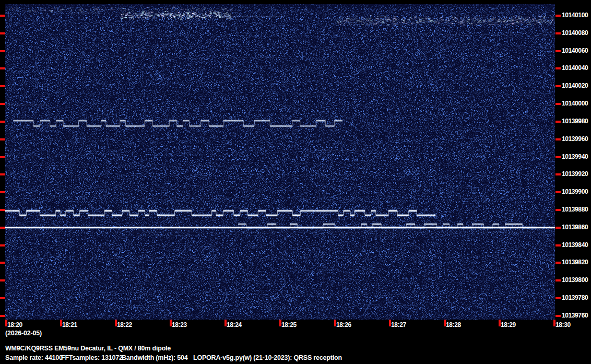  What do you see at coordinates (399, 325) in the screenshot?
I see `time-tick-label: 18:27` at bounding box center [399, 325].